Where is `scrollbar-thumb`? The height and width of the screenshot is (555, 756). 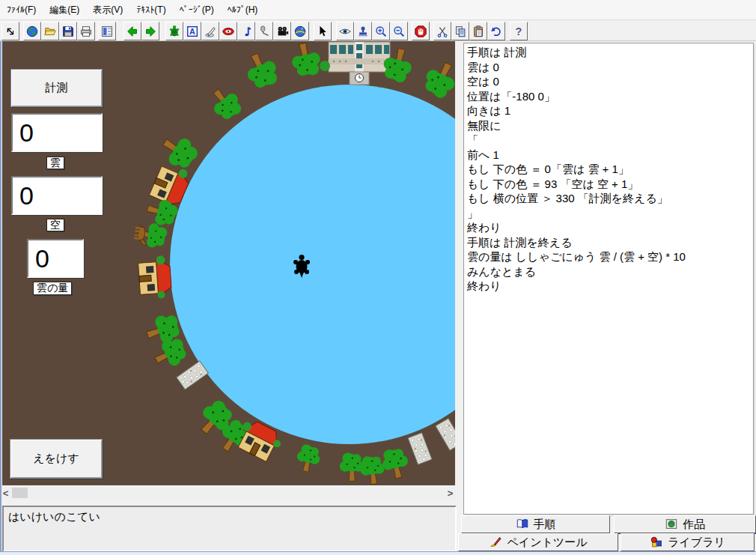 scrollbar-thumb is located at coordinates (19, 493).